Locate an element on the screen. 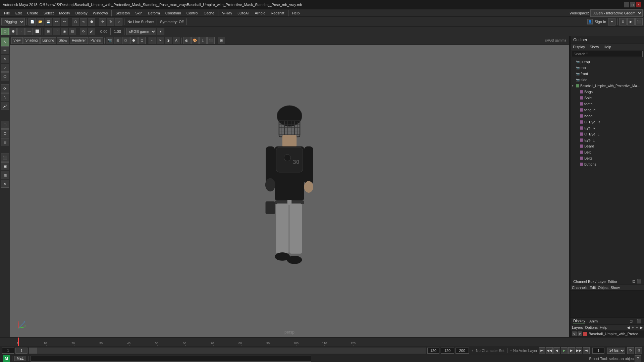  menu-redshift: Redshift is located at coordinates (277, 13).